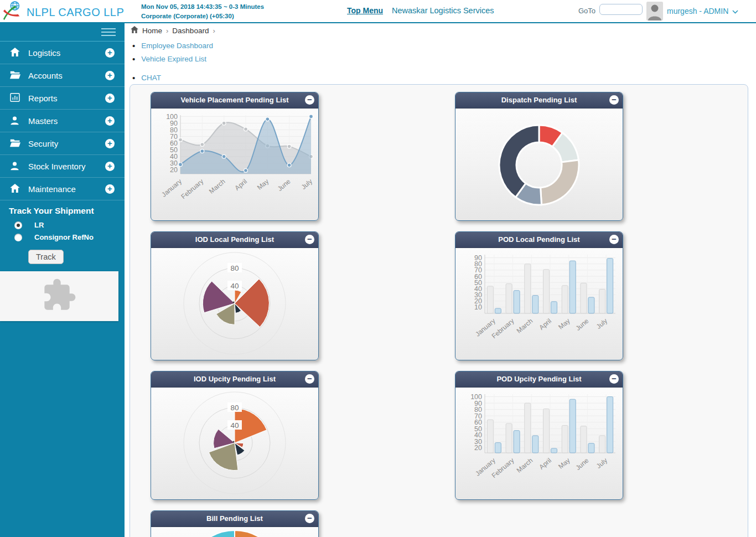 Image resolution: width=756 pixels, height=537 pixels. Describe the element at coordinates (18, 237) in the screenshot. I see `radio-consignor` at that location.